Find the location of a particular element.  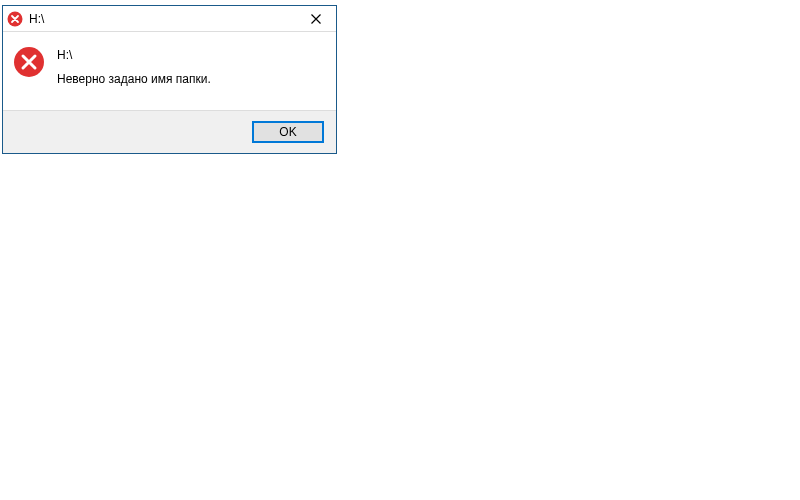

error-dialog: H:\ H:\ Неверно задано имя папки. OK is located at coordinates (170, 80).